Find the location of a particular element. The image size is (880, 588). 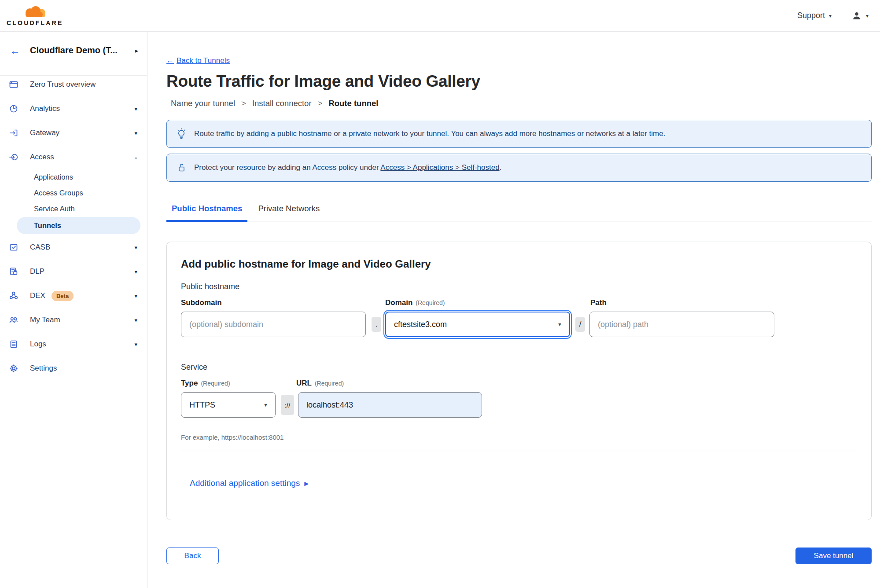

url-required-tag: (Required) is located at coordinates (329, 383).